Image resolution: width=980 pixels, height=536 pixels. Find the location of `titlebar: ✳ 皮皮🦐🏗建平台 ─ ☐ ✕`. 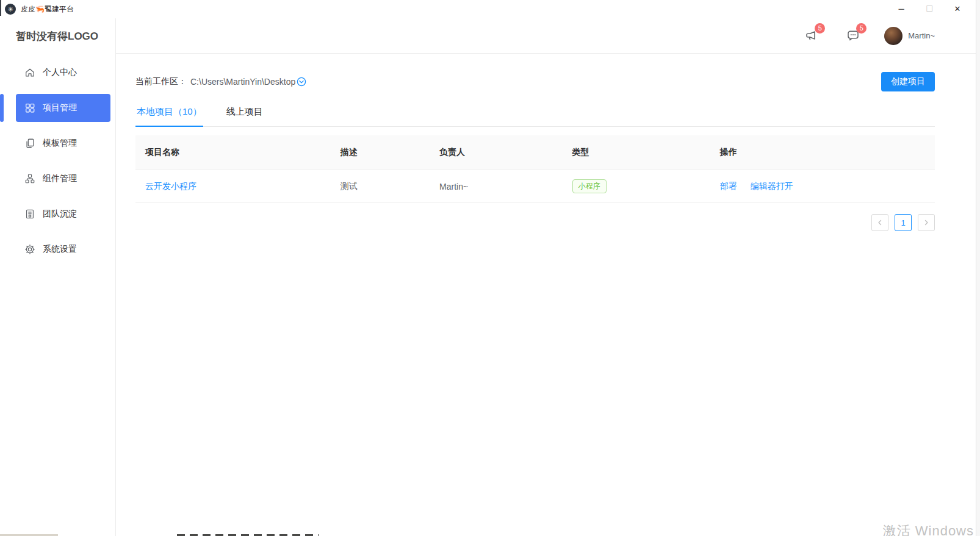

titlebar: ✳ 皮皮🦐🏗建平台 ─ ☐ ✕ is located at coordinates (490, 9).